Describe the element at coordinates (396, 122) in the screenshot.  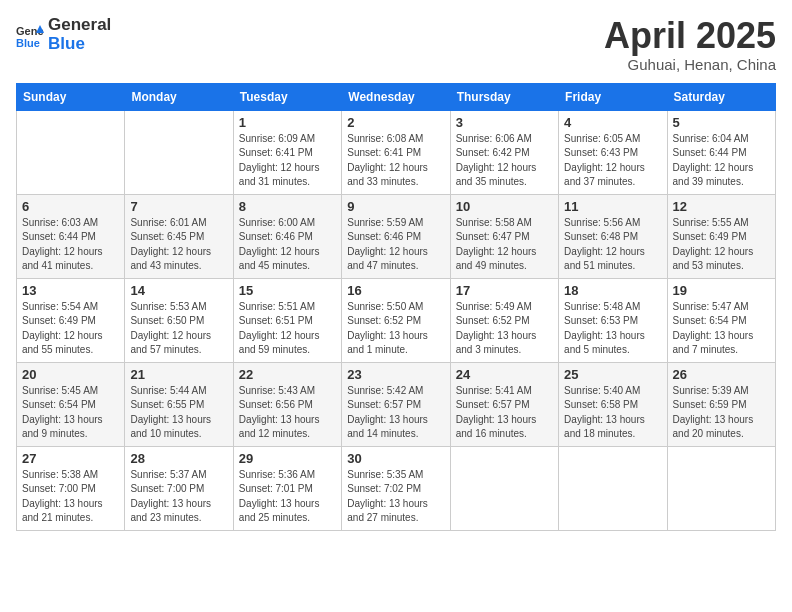
I see `day-number: 2` at that location.